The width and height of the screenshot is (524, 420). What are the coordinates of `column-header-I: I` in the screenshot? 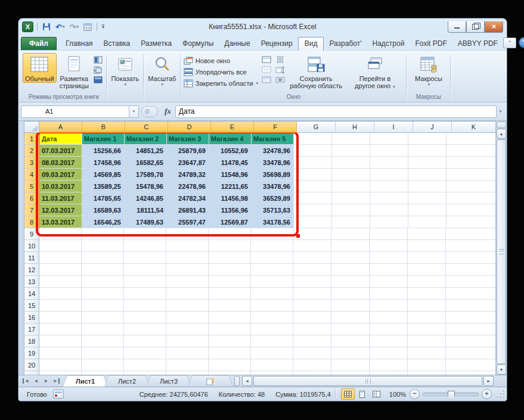 It's located at (393, 127).